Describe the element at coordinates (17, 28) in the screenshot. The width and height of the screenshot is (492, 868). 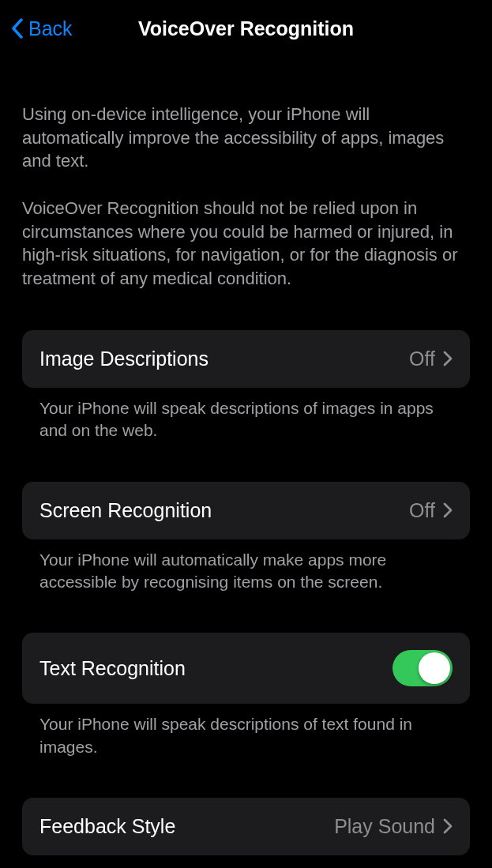
I see `chevron-left-icon` at that location.